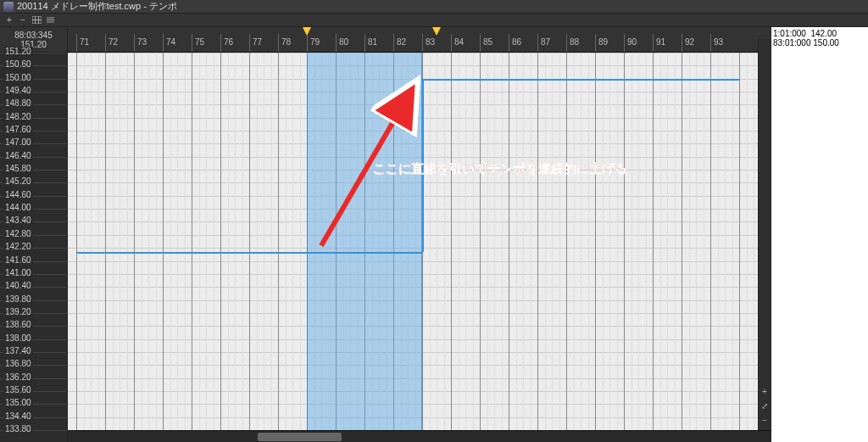  What do you see at coordinates (34, 144) in the screenshot?
I see `tempo-axis-tick: 147.00` at bounding box center [34, 144].